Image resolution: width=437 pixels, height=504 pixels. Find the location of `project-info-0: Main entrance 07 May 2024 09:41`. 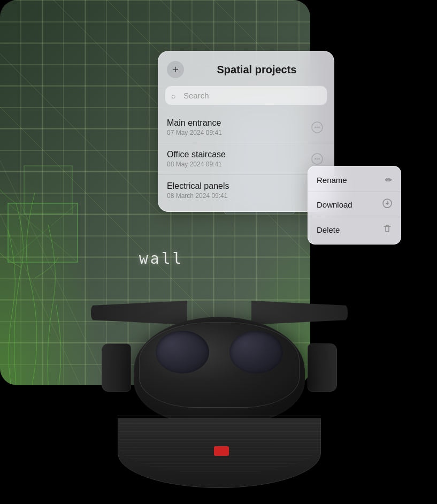

project-info-0: Main entrance 07 May 2024 09:41 is located at coordinates (238, 127).